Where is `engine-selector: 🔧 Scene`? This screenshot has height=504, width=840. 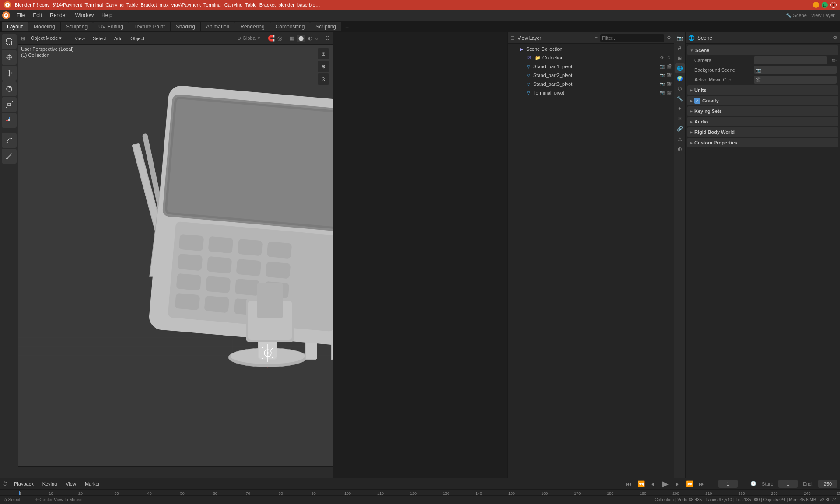
engine-selector: 🔧 Scene is located at coordinates (796, 16).